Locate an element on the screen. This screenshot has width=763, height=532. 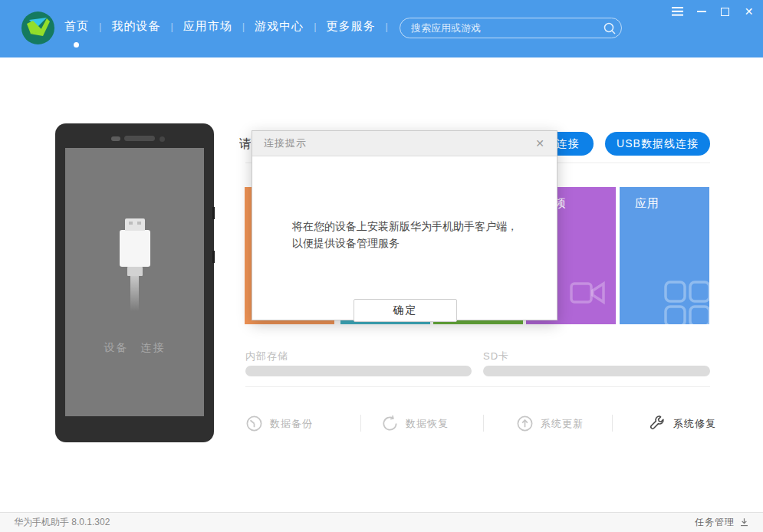
dialog-message: 将在您的设备上安装新版华为手机助手客户端， 以便提供设备管理服务 is located at coordinates (411, 235).